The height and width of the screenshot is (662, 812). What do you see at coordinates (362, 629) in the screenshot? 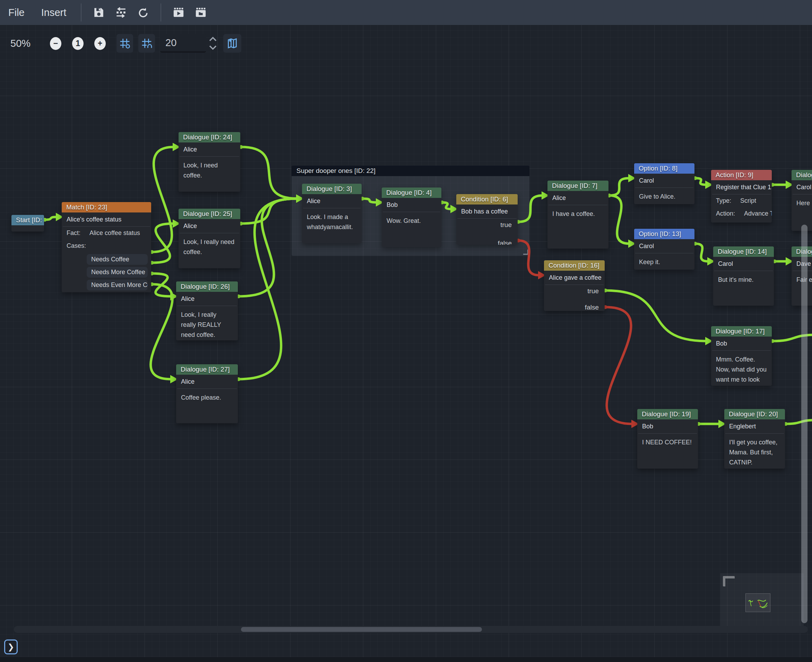
I see `horizontal-scrollbar-handle` at bounding box center [362, 629].